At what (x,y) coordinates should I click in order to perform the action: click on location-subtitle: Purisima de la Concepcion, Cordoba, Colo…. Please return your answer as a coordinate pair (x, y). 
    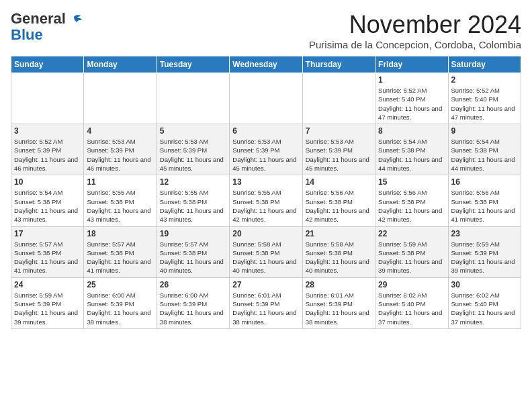
    Looking at the image, I should click on (415, 44).